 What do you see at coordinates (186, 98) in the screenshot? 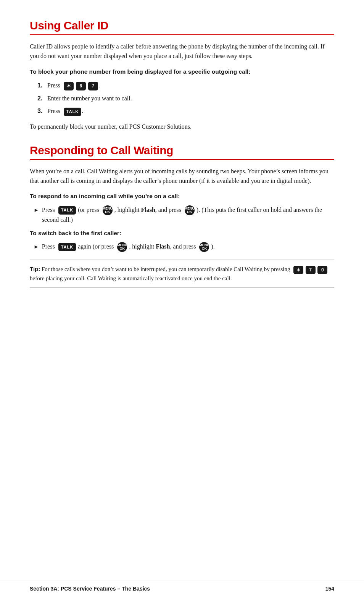
I see `step-2: 2. Enter the number you want to call.` at bounding box center [186, 98].